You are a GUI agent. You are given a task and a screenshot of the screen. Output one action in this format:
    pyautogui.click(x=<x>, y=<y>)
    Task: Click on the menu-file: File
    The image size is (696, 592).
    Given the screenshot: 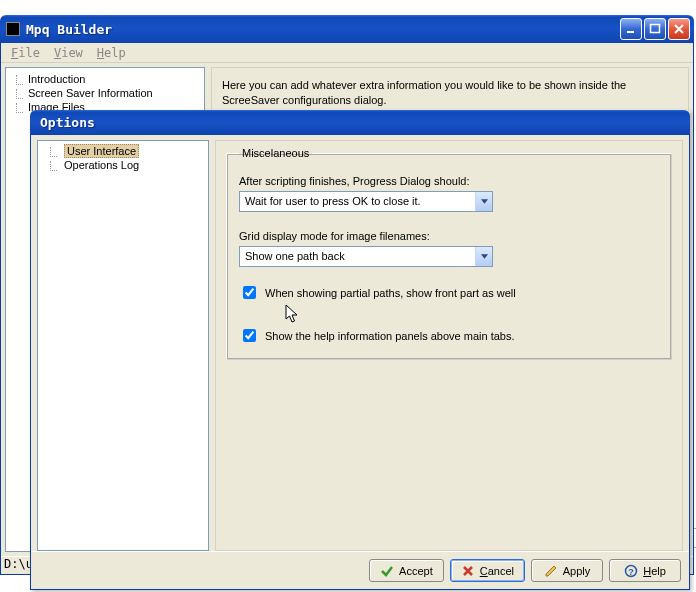 What is the action you would take?
    pyautogui.click(x=26, y=53)
    